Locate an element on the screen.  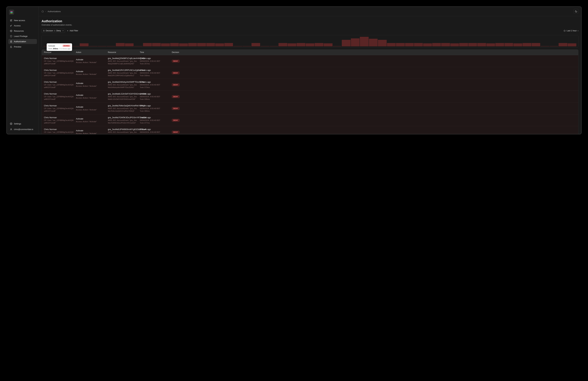
action-id: Access::Action::"Activate" is located at coordinates (92, 86).